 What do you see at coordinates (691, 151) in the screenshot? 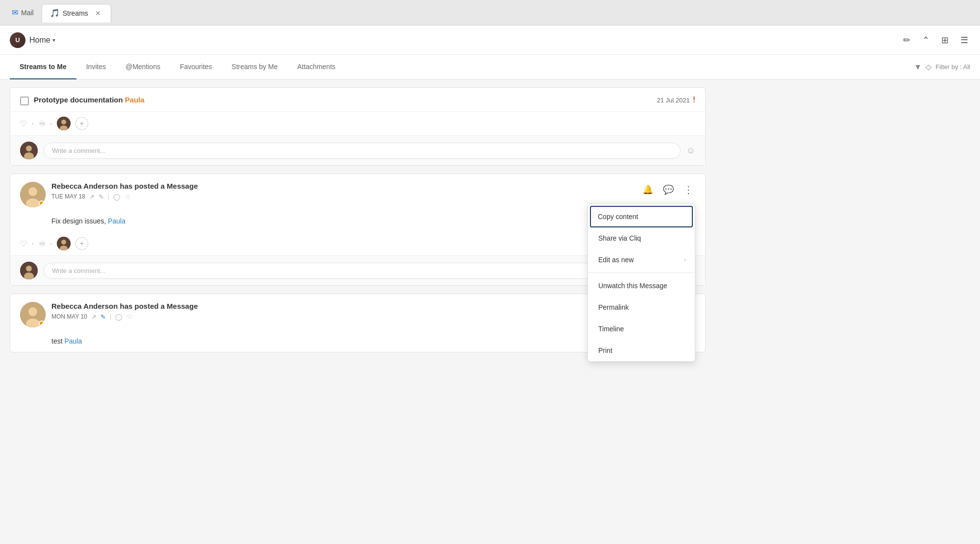
I see `emoji-button-1: ☺` at bounding box center [691, 151].